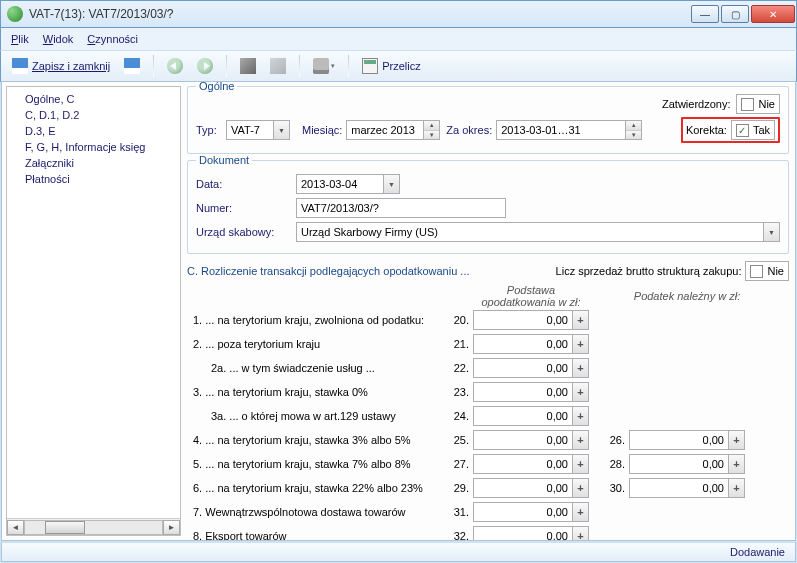 Image resolution: width=797 pixels, height=563 pixels. Describe the element at coordinates (216, 87) in the screenshot. I see `legend-general: Ogólne` at that location.